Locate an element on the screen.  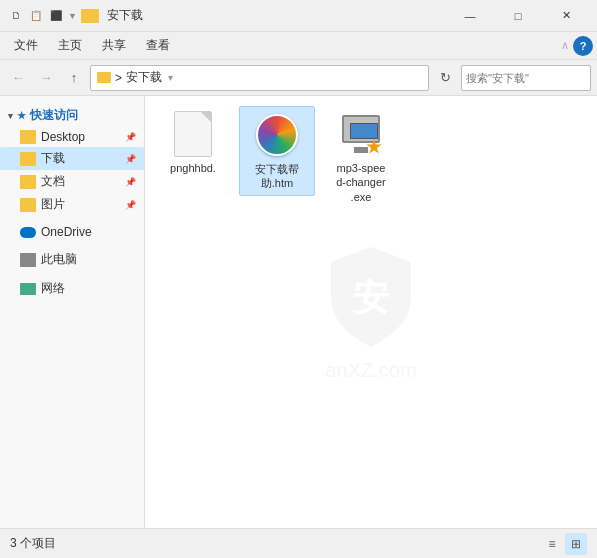
maximize-button: □ is located at coordinates (518, 16).